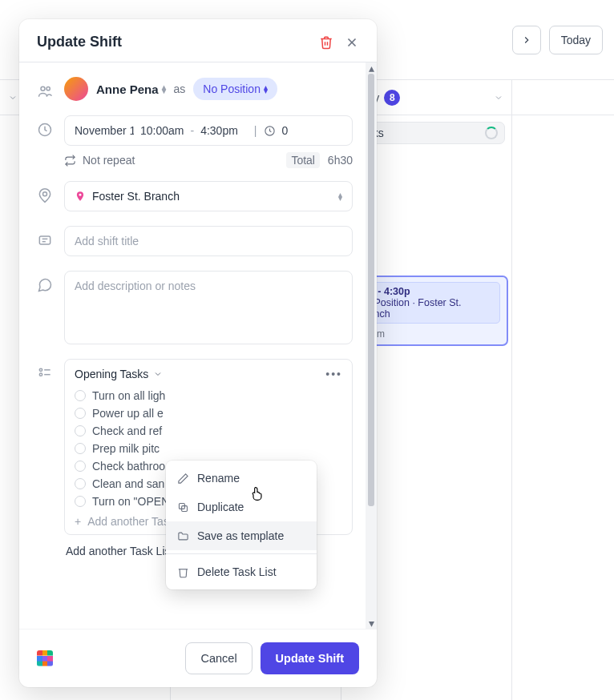 The width and height of the screenshot is (614, 700). What do you see at coordinates (136, 196) in the screenshot?
I see `location-value: Foster St. Branch` at bounding box center [136, 196].